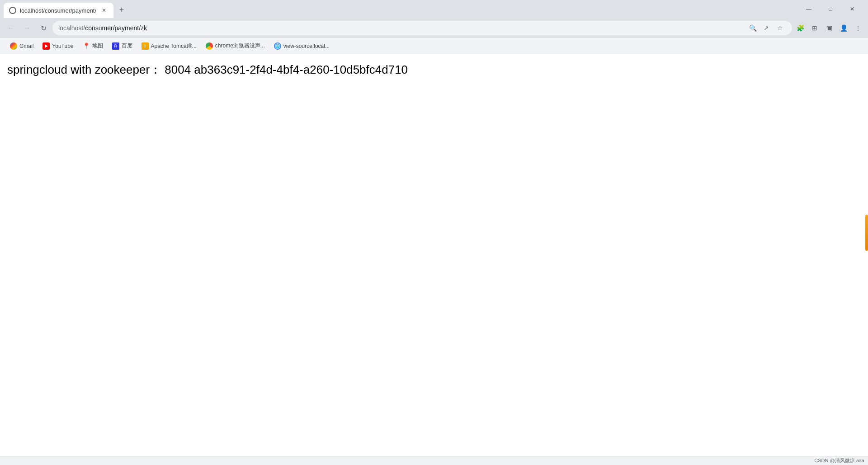 Image resolution: width=868 pixels, height=465 pixels. What do you see at coordinates (59, 10) in the screenshot?
I see `active-tab: localhost/consumer/payment/ ✕` at bounding box center [59, 10].